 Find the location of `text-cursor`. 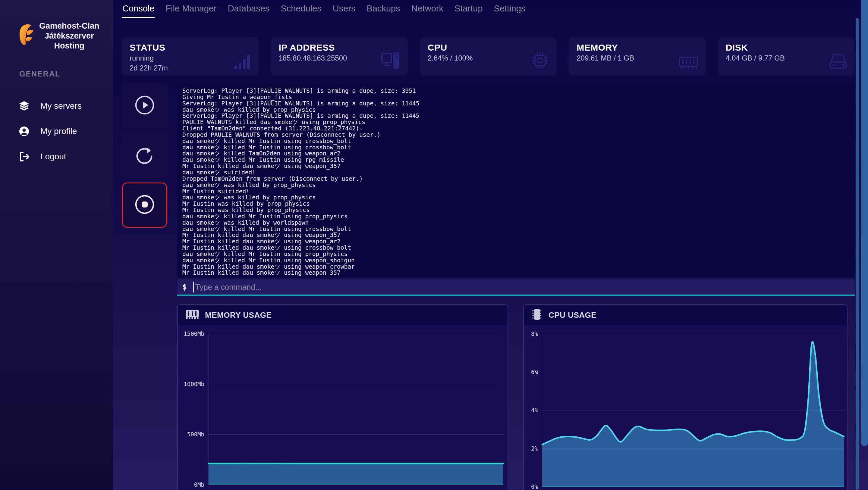

text-cursor is located at coordinates (193, 287).